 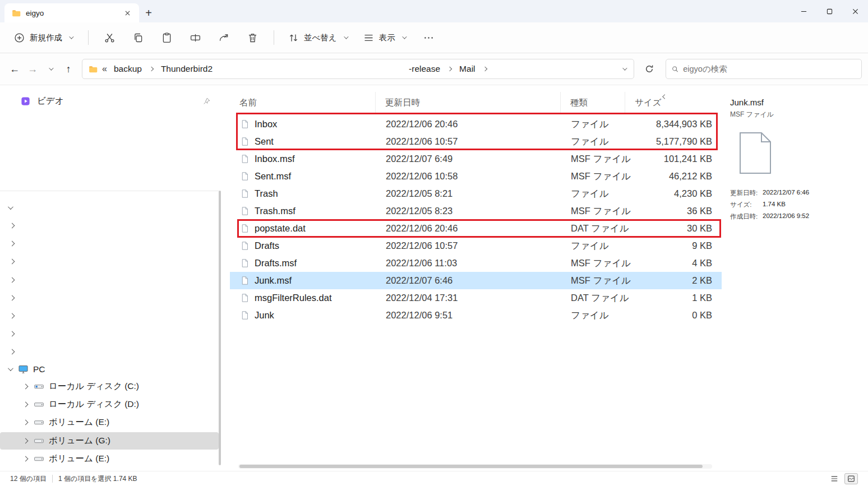 What do you see at coordinates (664, 103) in the screenshot?
I see `column-header-size: サイズ` at bounding box center [664, 103].